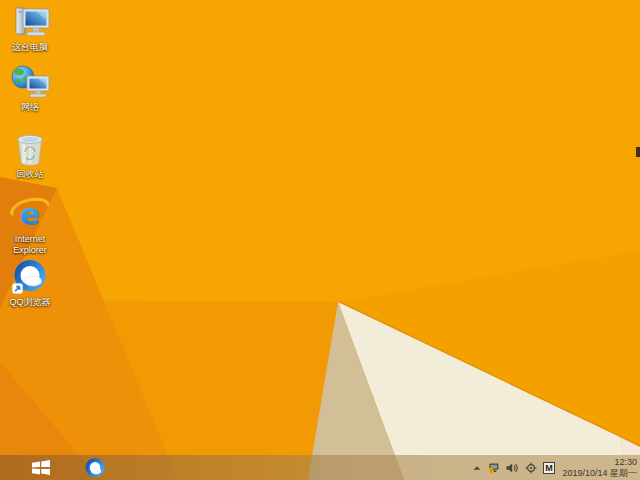 The height and width of the screenshot is (480, 640). Describe the element at coordinates (477, 468) in the screenshot. I see `show-hidden-icons-button` at that location.